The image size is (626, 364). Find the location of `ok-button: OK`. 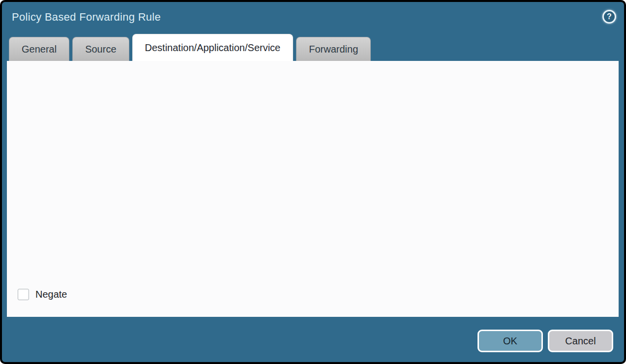

ok-button: OK is located at coordinates (510, 341).